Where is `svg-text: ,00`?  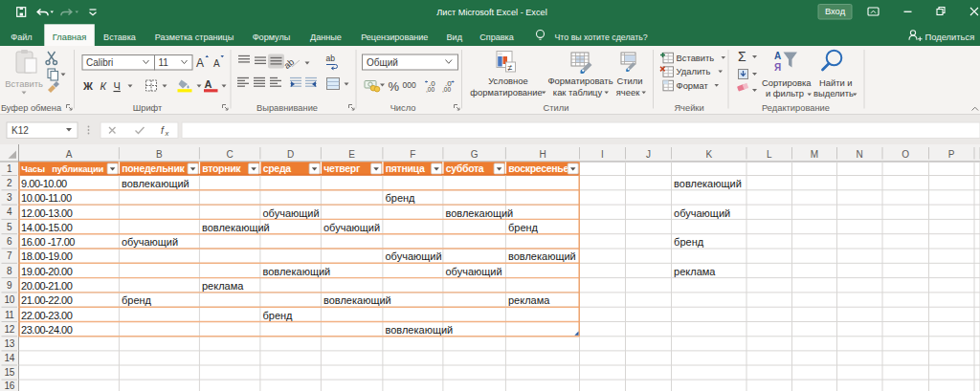
svg-text: ,00 is located at coordinates (446, 90).